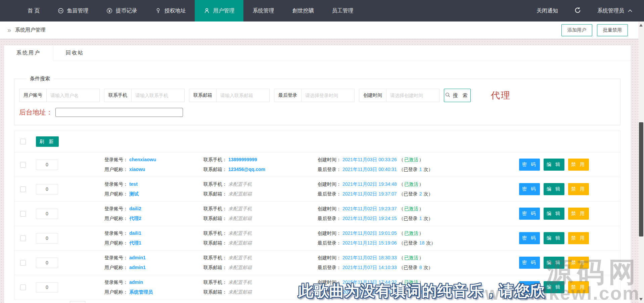 The height and width of the screenshot is (303, 644). Describe the element at coordinates (78, 302) in the screenshot. I see `pagination-control-cutoff` at that location.